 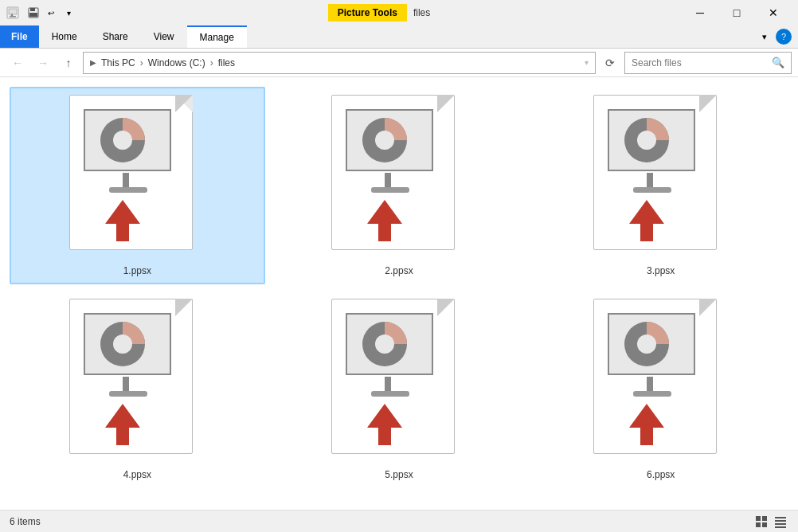 I want to click on path-sep-2: ›, so click(x=212, y=63).